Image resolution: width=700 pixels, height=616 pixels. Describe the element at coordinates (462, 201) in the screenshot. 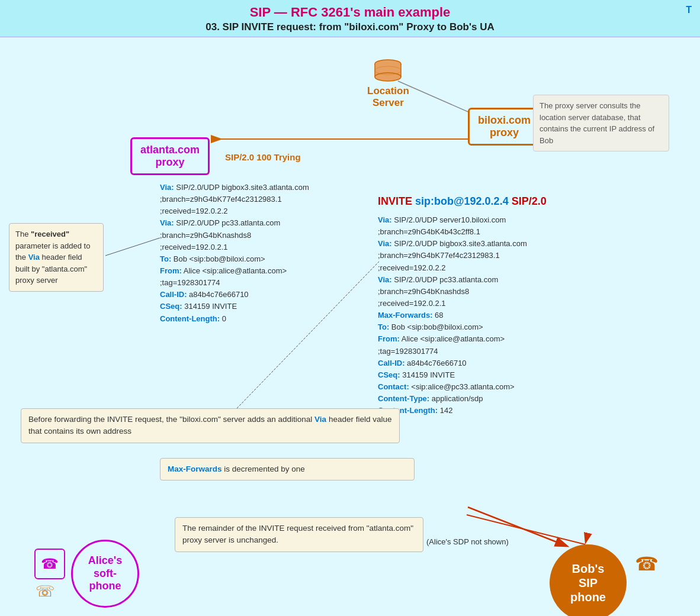

I see `invite-heading: INVITE sip:bob@192.0.2.4 SIP/2.0` at that location.